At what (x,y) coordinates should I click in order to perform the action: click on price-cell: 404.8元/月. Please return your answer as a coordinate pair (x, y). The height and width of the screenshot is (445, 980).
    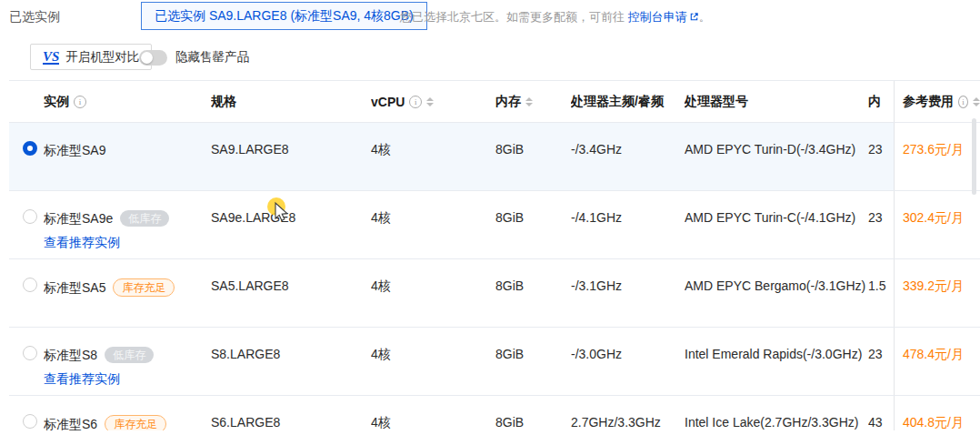
    Looking at the image, I should click on (936, 413).